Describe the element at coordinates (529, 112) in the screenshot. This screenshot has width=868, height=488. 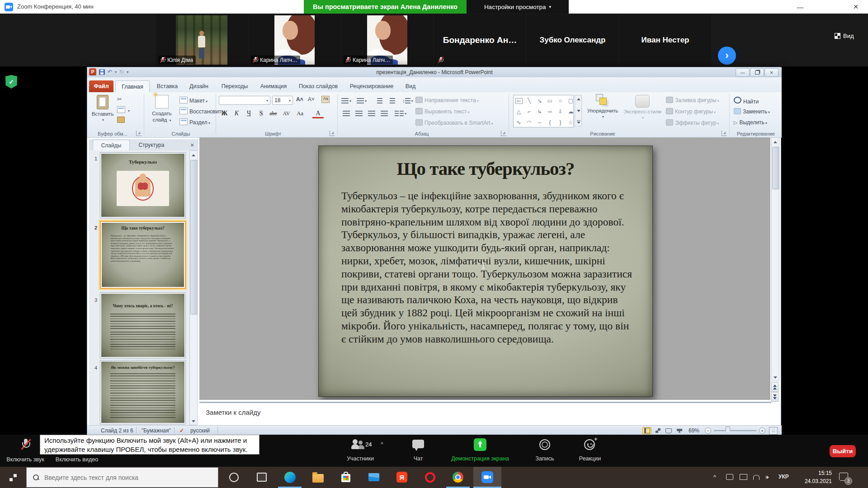
I see `shape-elbow-icon: ⌐` at that location.